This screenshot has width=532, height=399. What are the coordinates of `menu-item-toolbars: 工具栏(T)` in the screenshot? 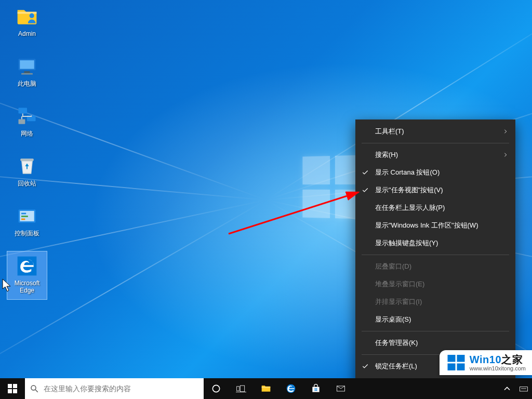 It's located at (435, 131).